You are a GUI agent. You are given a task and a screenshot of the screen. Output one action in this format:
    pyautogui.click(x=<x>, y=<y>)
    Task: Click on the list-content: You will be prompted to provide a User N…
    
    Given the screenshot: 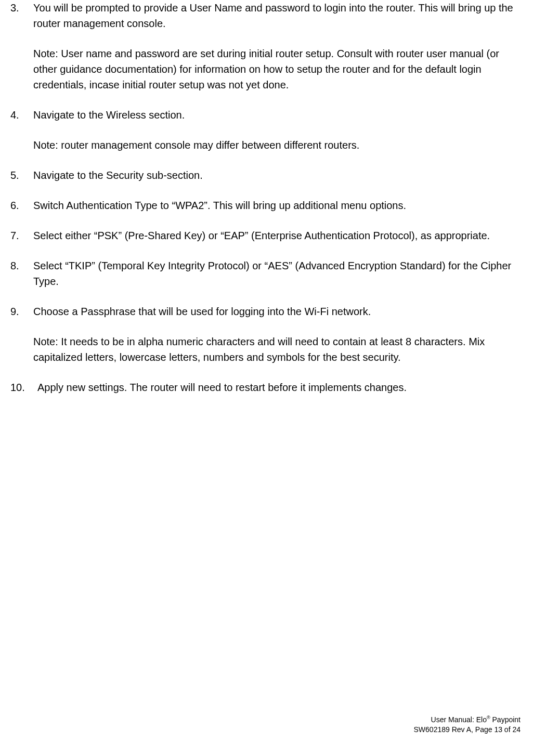 What is the action you would take?
    pyautogui.click(x=278, y=46)
    